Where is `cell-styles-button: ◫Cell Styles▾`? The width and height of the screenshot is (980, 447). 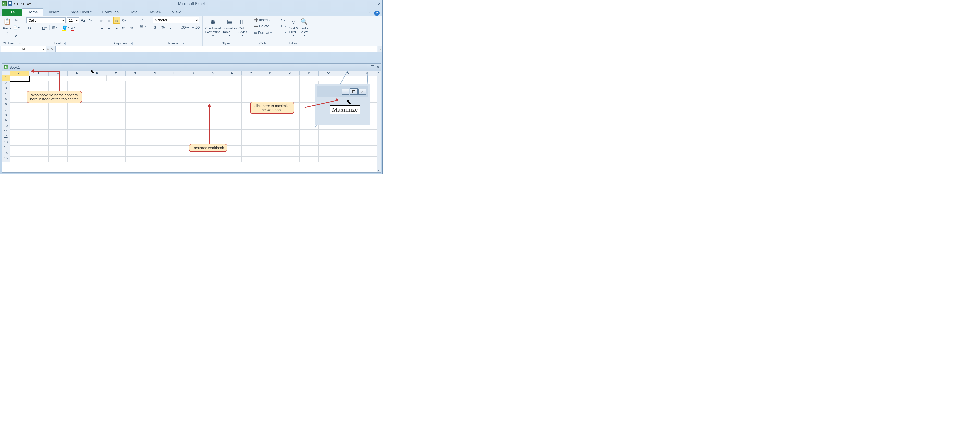 cell-styles-button: ◫Cell Styles▾ is located at coordinates (243, 27).